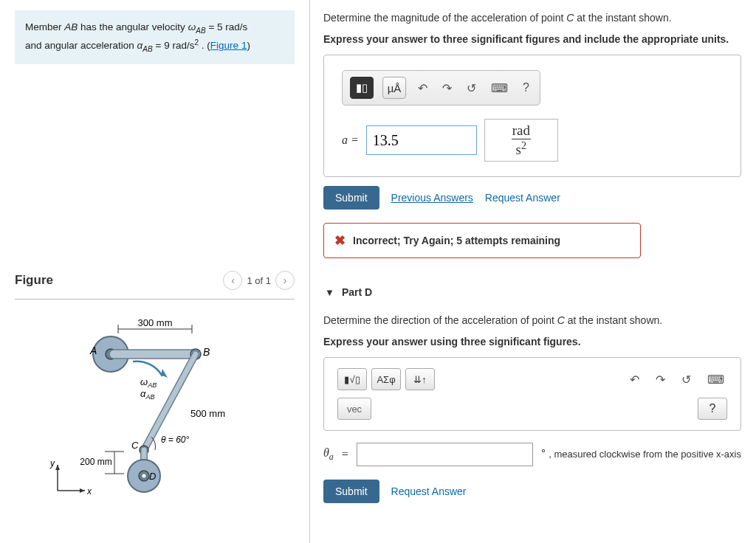 The image size is (756, 543). I want to click on label-omega: ωAB, so click(148, 382).